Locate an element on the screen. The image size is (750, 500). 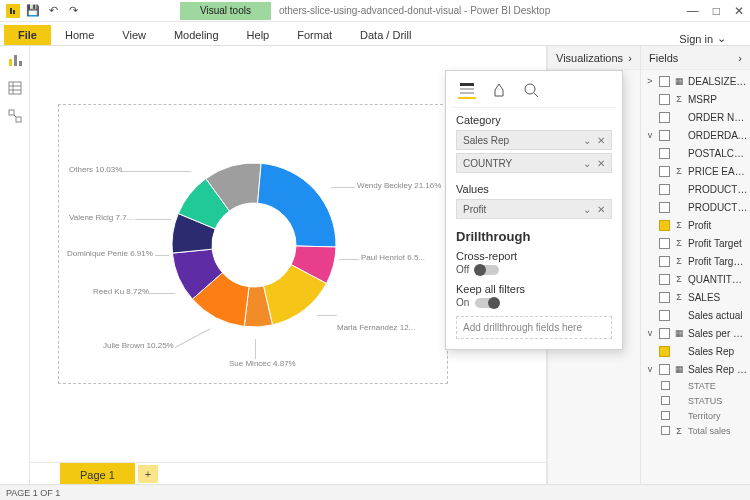
field-row: >▦DEALSIZE Hierar... is located at coordinates (696, 81).